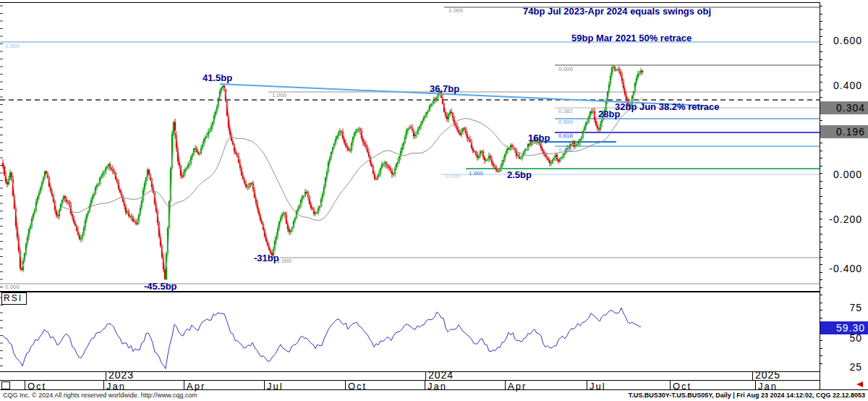 This screenshot has width=868, height=401. I want to click on symbol-timestamp-text: T.US.BUS30Y-T.US.BUS05Y, Daily | Fri Aug…, so click(746, 395).